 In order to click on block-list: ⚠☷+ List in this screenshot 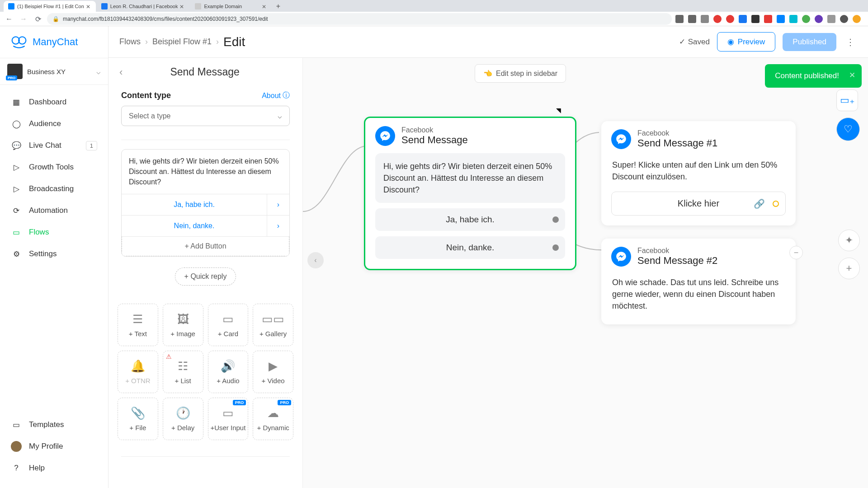, I will do `click(183, 372)`.